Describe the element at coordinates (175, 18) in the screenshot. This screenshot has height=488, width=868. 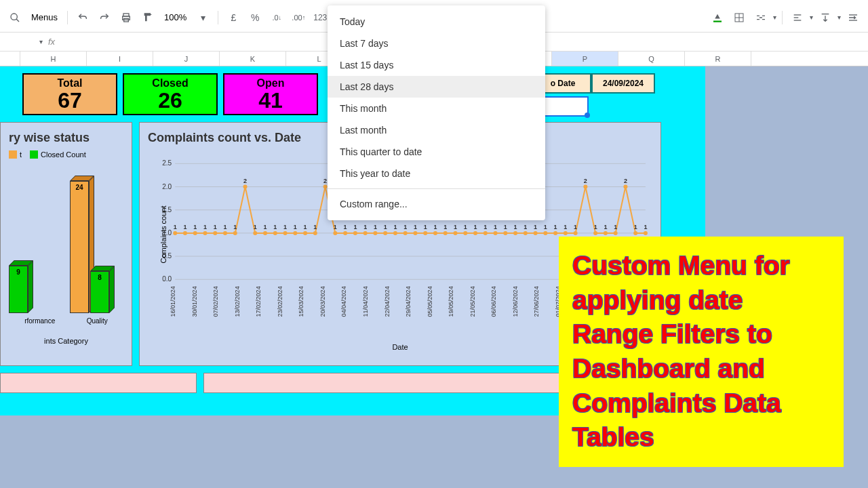
I see `zoom-level: 100%` at that location.